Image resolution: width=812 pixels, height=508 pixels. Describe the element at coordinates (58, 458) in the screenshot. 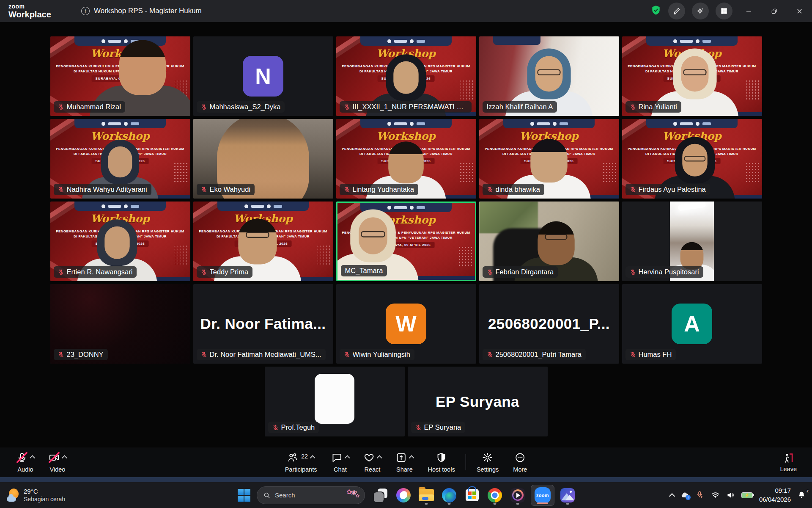

I see `video-icon-row` at that location.